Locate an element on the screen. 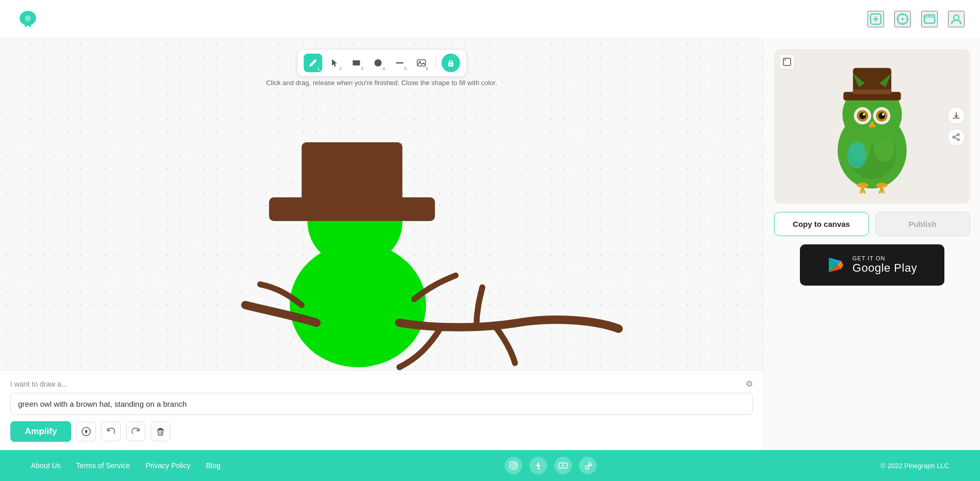  logo is located at coordinates (28, 19).